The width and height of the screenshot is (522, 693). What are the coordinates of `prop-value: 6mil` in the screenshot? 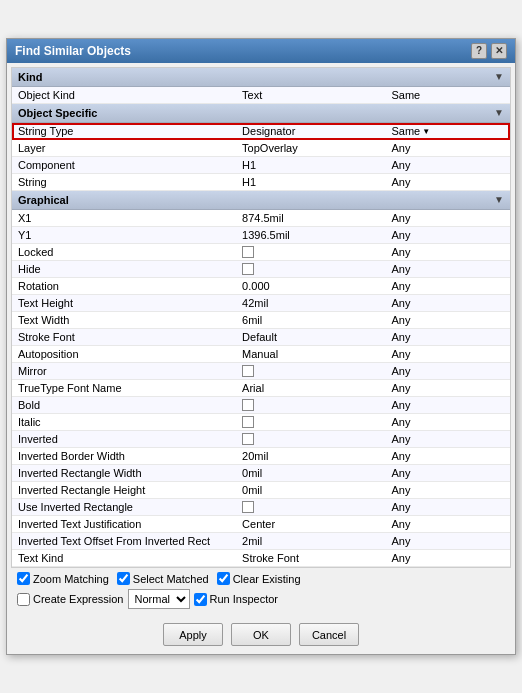 It's located at (310, 320).